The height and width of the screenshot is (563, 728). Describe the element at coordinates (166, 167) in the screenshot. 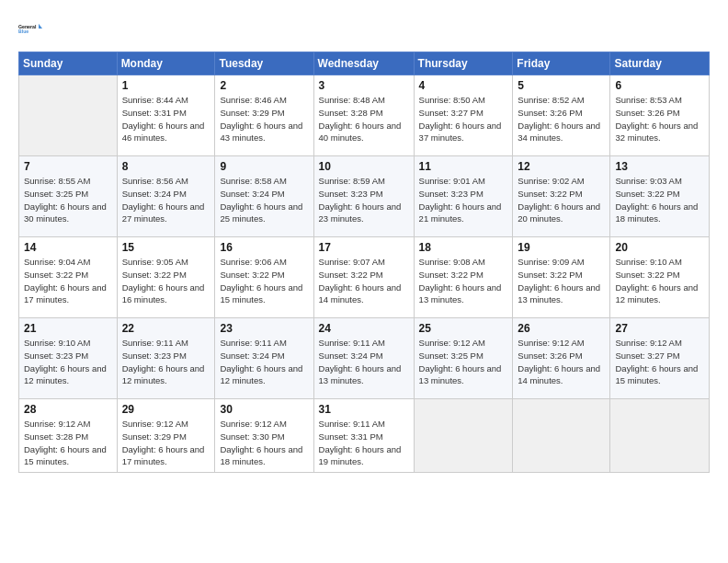

I see `day-number: 8` at that location.